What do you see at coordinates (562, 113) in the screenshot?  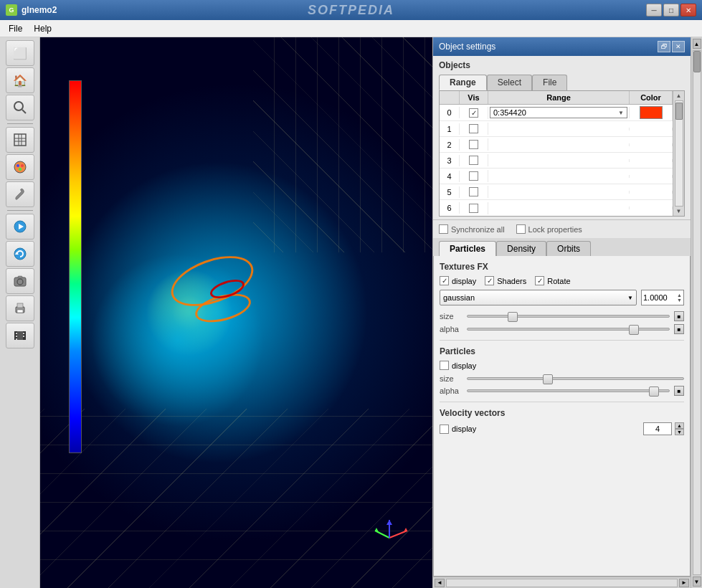 I see `table-row: 0 0:354420 ▼` at bounding box center [562, 113].